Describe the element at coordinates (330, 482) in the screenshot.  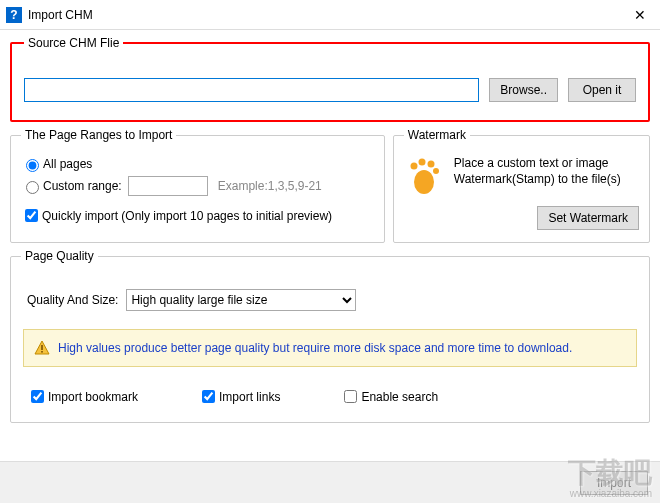
I see `footer-bar: Import` at that location.